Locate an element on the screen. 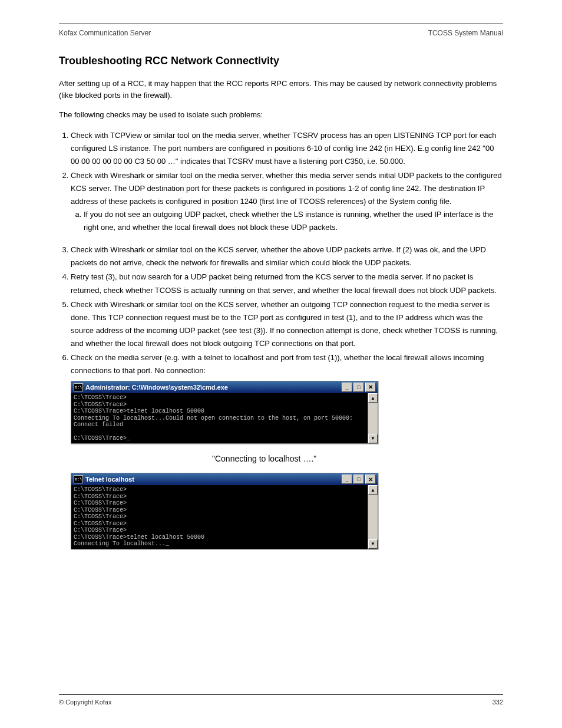 This screenshot has width=562, height=728. header-left: Kofax Communication Server is located at coordinates (105, 33).